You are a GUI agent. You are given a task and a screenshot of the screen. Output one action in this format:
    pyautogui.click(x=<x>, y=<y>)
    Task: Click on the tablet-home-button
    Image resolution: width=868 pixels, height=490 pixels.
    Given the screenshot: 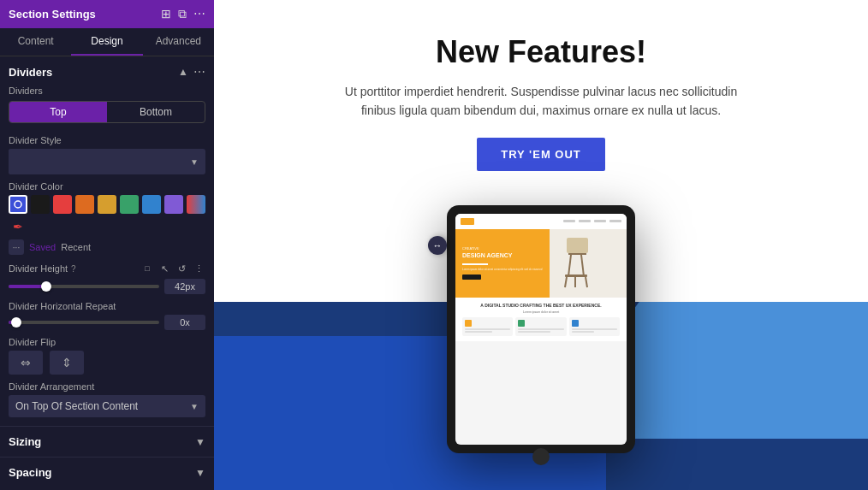 What is the action you would take?
    pyautogui.click(x=541, y=457)
    